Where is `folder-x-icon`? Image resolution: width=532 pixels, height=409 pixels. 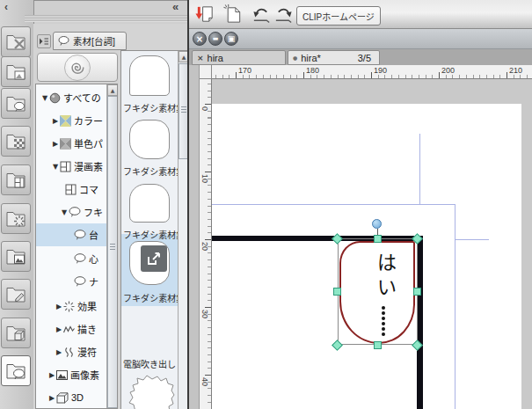 folder-x-icon is located at coordinates (16, 42).